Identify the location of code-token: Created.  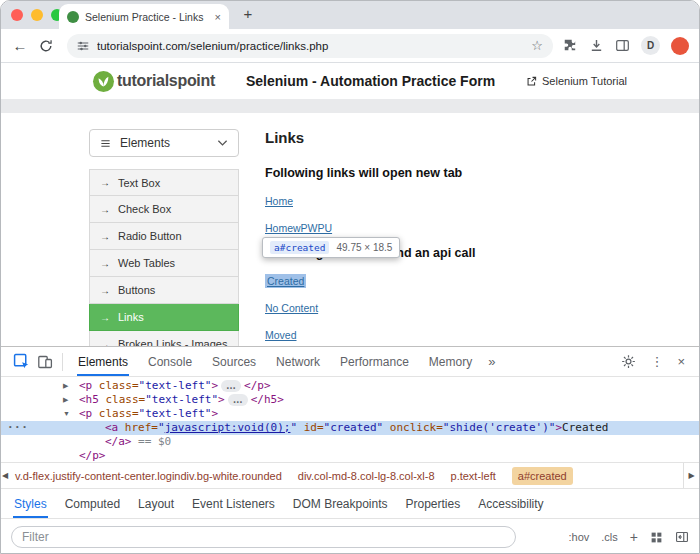
(585, 428).